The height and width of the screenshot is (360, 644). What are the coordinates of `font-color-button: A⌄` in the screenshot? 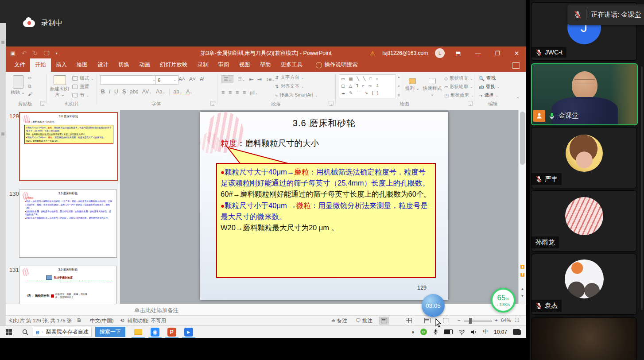 It's located at (190, 92).